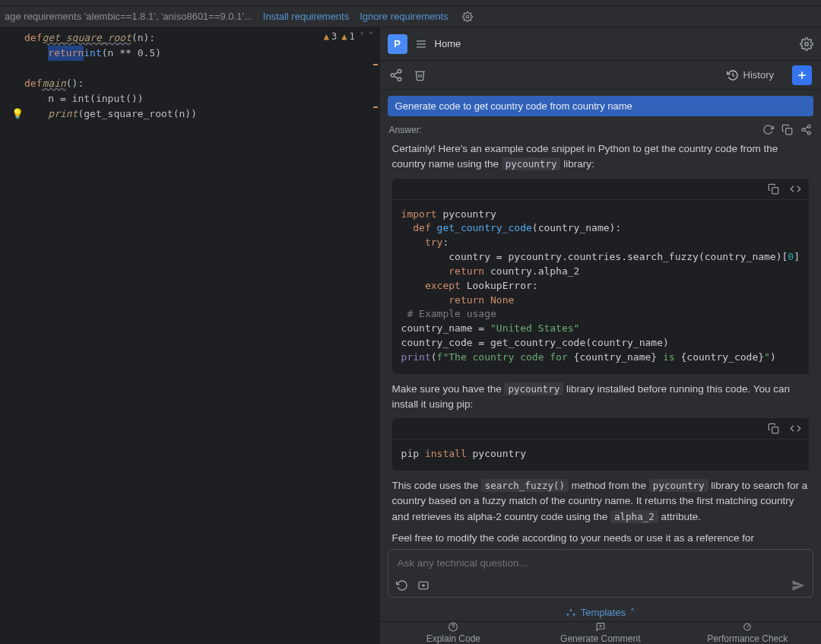 This screenshot has height=644, width=821. What do you see at coordinates (788, 129) in the screenshot?
I see `copy-answer-icon` at bounding box center [788, 129].